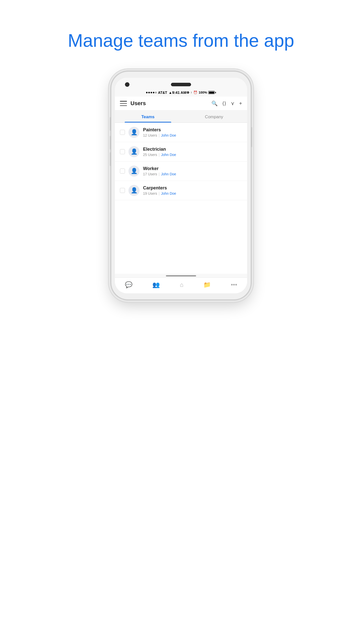  Describe the element at coordinates (150, 135) in the screenshot. I see `team-users-0: 12 Users` at that location.